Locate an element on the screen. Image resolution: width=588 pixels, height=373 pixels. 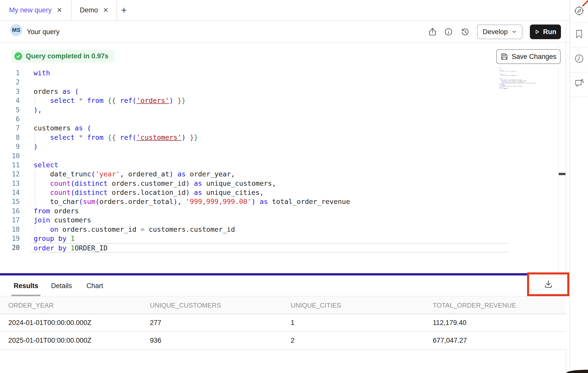
tab-label: Demo is located at coordinates (89, 10).